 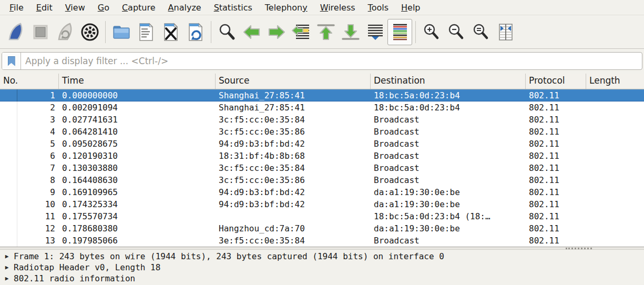 What do you see at coordinates (16, 32) in the screenshot?
I see `start-capture-button` at bounding box center [16, 32].